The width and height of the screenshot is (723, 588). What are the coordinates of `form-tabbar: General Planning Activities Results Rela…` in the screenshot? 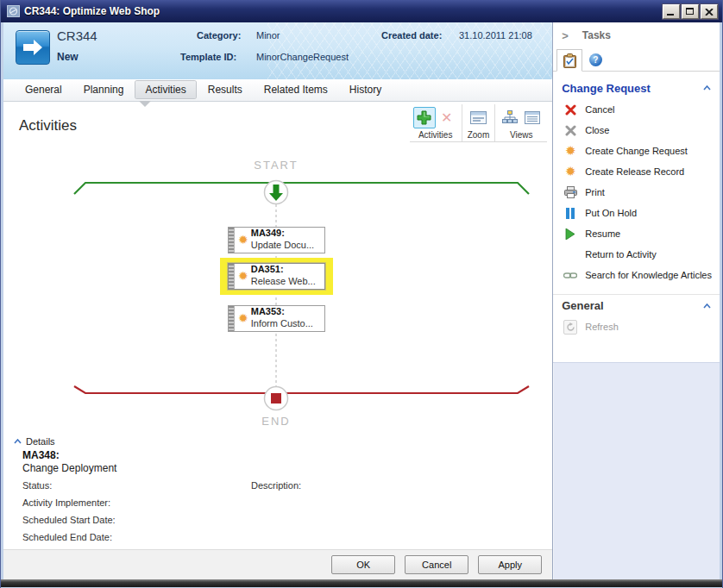 It's located at (278, 90).